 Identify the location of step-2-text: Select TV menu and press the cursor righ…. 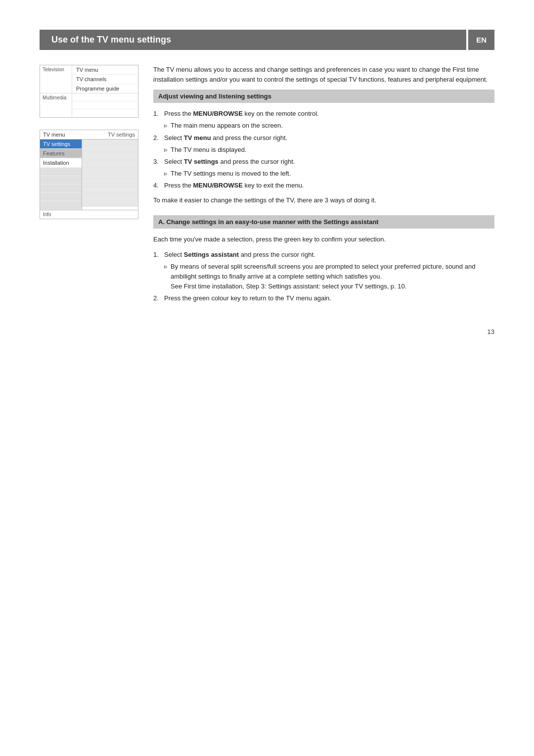
(225, 138).